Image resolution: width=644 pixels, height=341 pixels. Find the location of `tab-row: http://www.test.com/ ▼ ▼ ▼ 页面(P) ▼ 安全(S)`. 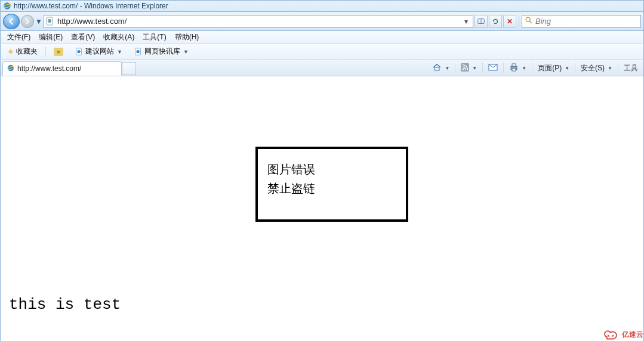

tab-row: http://www.test.com/ ▼ ▼ ▼ 页面(P) ▼ 安全(S) is located at coordinates (322, 68).